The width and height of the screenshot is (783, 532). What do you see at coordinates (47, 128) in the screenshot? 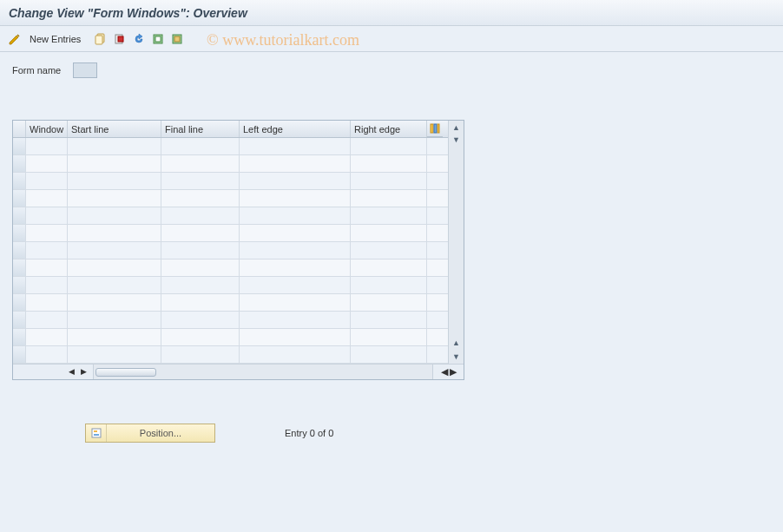
I see `column-header-window: Window` at bounding box center [47, 128].